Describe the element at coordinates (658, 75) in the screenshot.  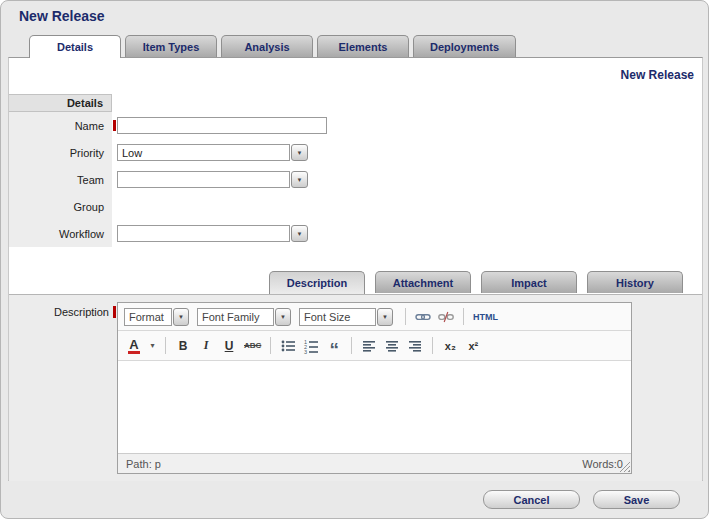
I see `section-title: New Release` at that location.